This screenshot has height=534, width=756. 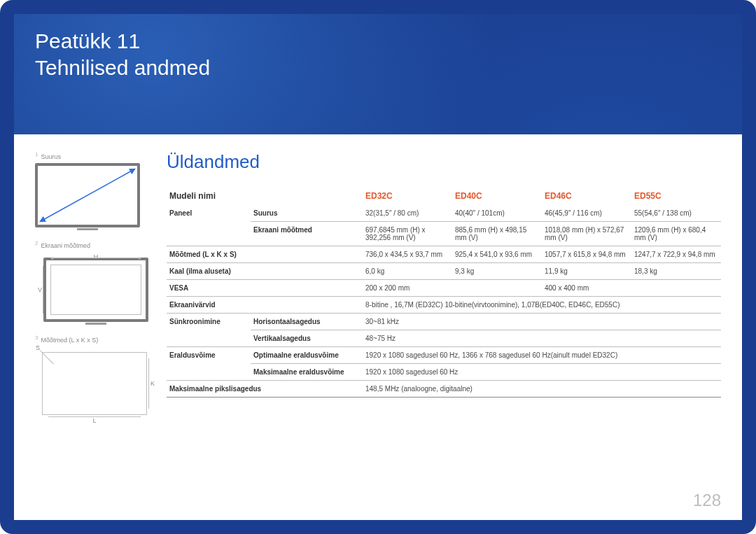 What do you see at coordinates (209, 225) in the screenshot?
I see `cell-paneel: Paneel` at bounding box center [209, 225].